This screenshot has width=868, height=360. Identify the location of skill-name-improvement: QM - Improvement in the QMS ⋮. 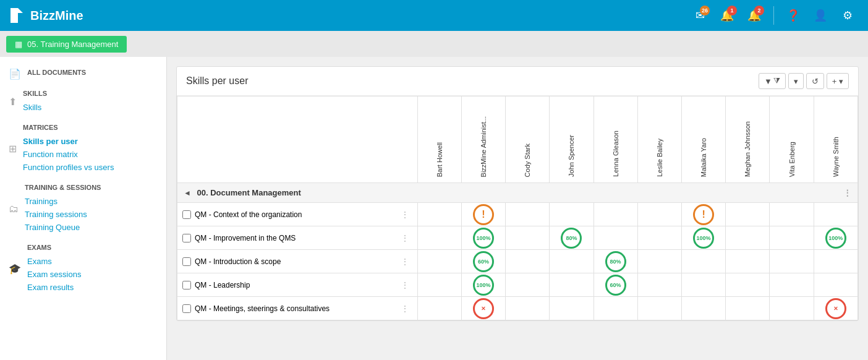
(298, 238).